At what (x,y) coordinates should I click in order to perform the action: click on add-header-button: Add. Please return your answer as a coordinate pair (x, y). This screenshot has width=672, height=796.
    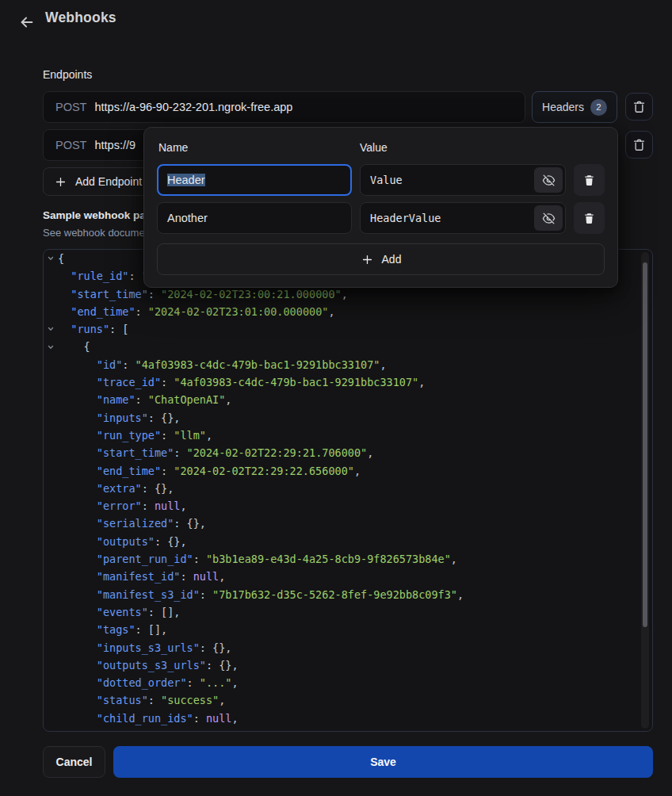
    Looking at the image, I should click on (380, 259).